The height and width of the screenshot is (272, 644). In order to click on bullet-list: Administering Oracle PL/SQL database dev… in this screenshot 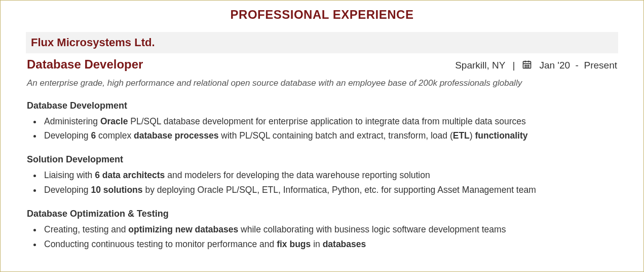, I will do `click(322, 129)`.